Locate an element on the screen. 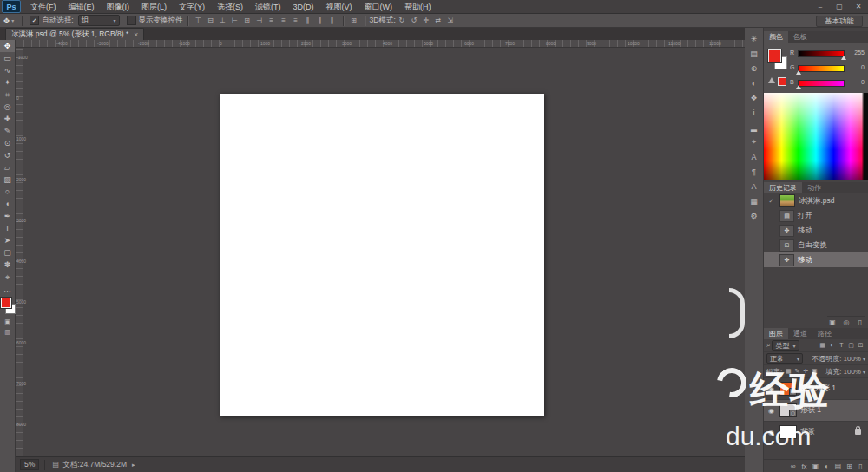 The height and width of the screenshot is (472, 868). character-panel-icon: A is located at coordinates (753, 156).